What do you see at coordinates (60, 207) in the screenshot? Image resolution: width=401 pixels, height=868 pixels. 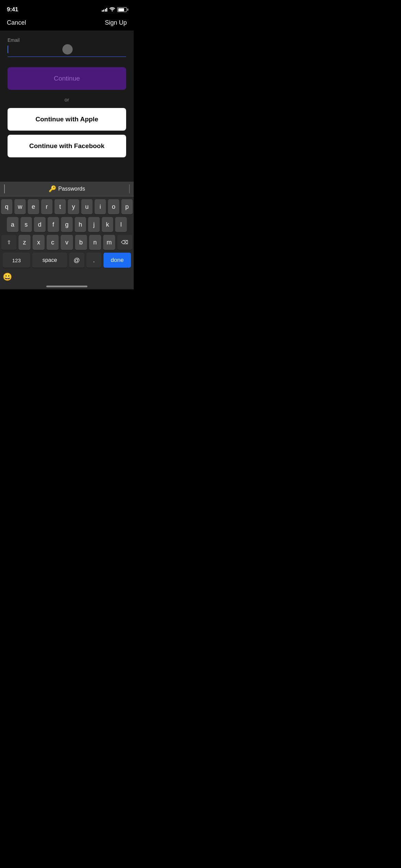 I see `key-t: t` at bounding box center [60, 207].